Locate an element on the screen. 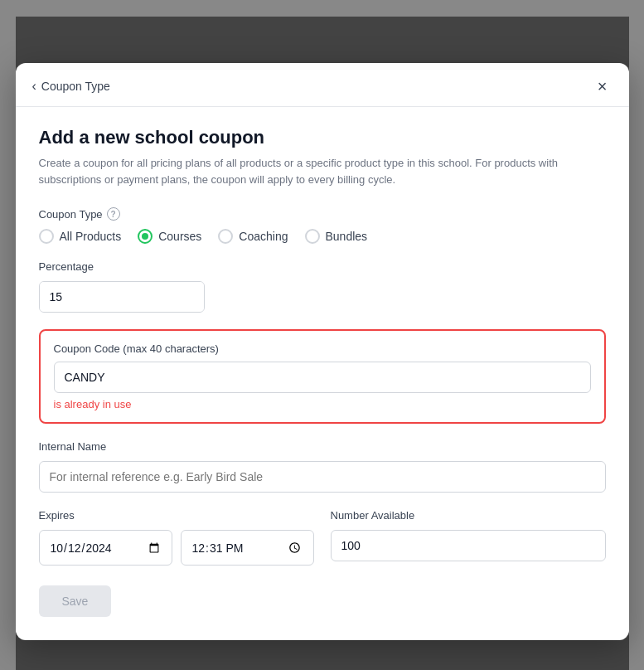 This screenshot has width=644, height=670. radio-input-all-products is located at coordinates (46, 236).